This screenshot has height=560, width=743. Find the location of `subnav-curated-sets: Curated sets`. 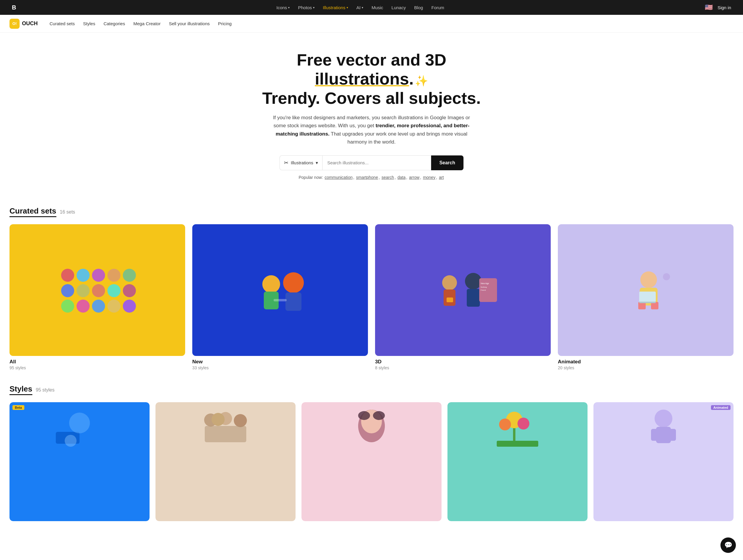

subnav-curated-sets: Curated sets is located at coordinates (62, 24).